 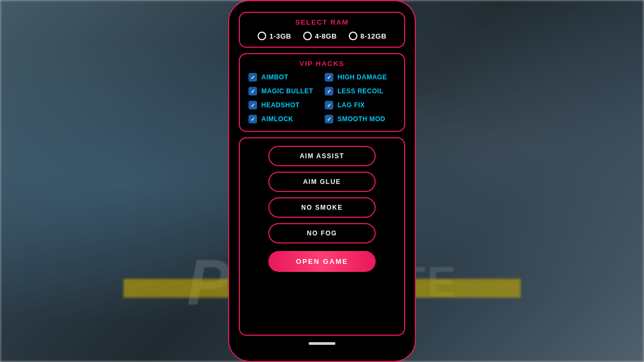 I want to click on hack-headshot-label: HEADSHOT, so click(x=280, y=105).